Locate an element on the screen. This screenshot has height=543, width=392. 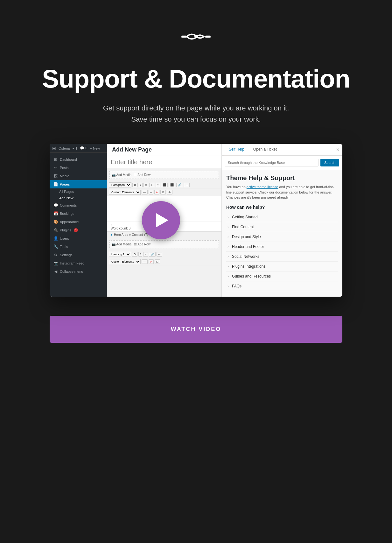
collapse-icon: ◀ is located at coordinates (56, 272).